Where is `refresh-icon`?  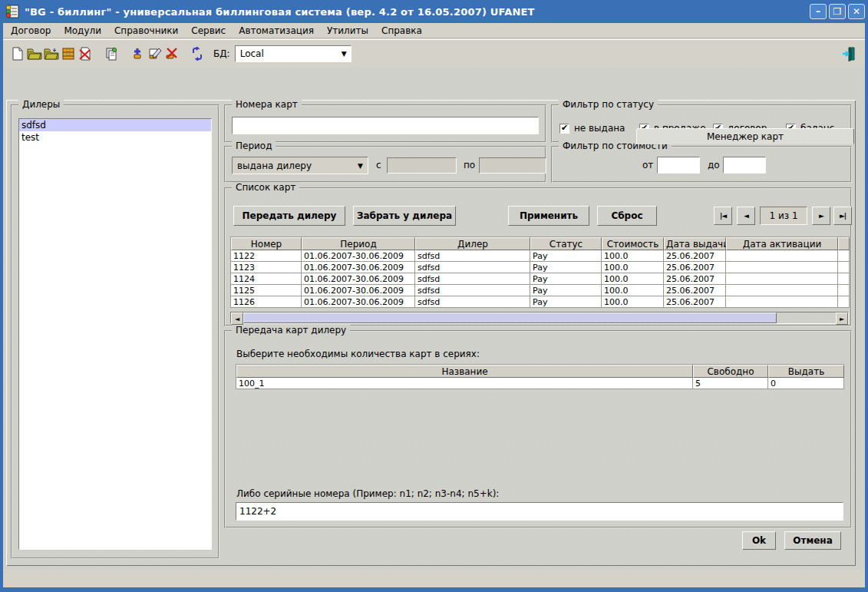 refresh-icon is located at coordinates (197, 54).